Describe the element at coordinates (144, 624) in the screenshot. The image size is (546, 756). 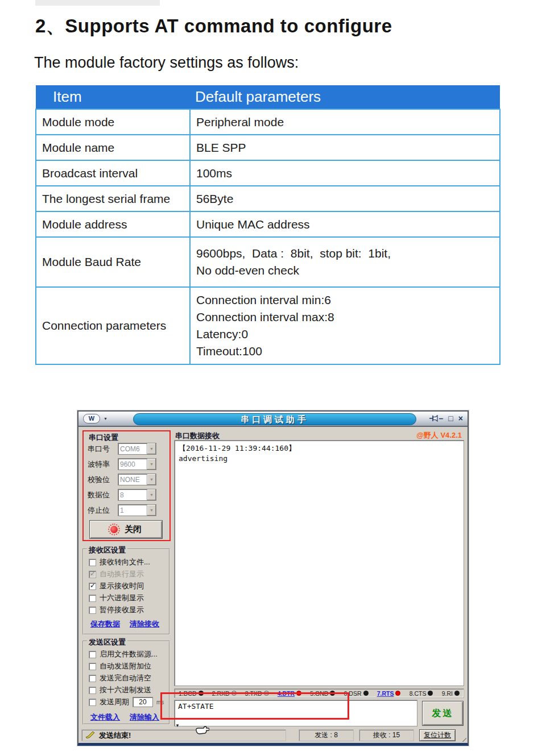
I see `clear-receive-link: 清除接收` at that location.